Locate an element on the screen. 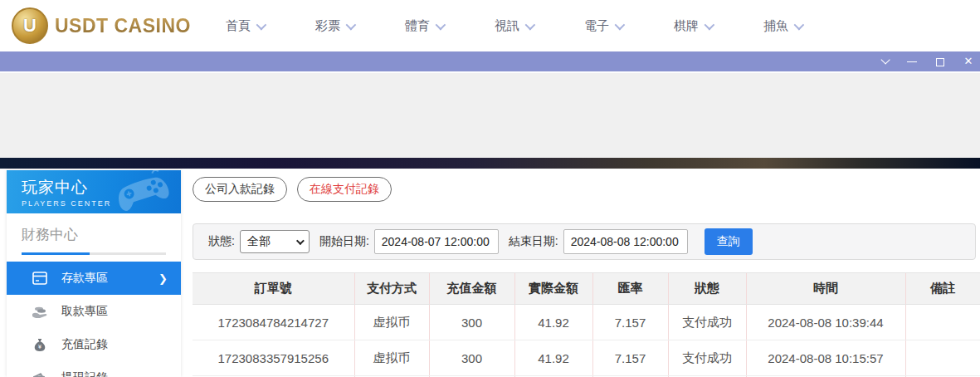 This screenshot has width=980, height=377. nav-item-lottery: 彩票 is located at coordinates (334, 27).